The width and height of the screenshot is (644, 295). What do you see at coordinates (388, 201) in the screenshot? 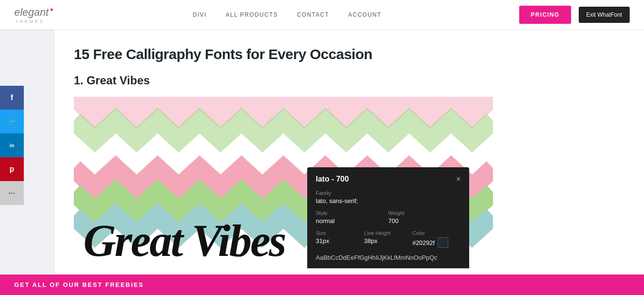
I see `popup-family-value: lato, sans-serif;` at bounding box center [388, 201].